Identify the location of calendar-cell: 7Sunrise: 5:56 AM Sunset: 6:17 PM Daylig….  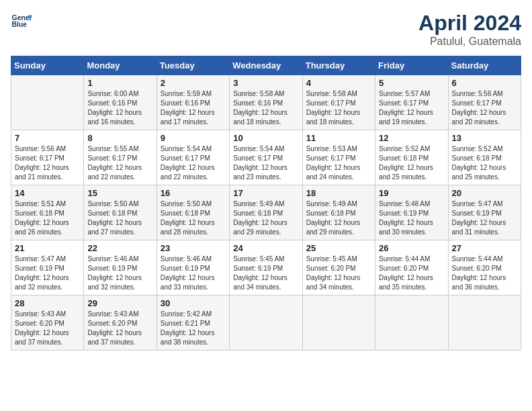
(48, 158).